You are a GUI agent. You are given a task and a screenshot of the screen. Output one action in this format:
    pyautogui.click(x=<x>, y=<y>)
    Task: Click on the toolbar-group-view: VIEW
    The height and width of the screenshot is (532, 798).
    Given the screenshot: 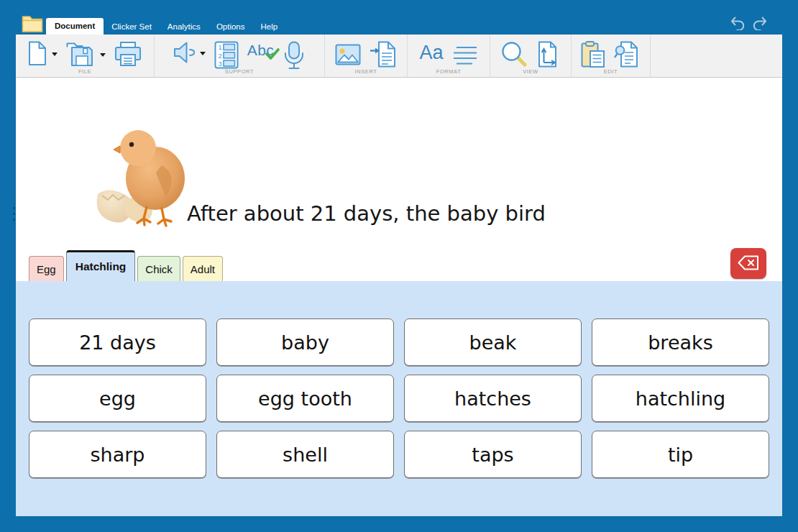 What is the action you would take?
    pyautogui.click(x=531, y=56)
    